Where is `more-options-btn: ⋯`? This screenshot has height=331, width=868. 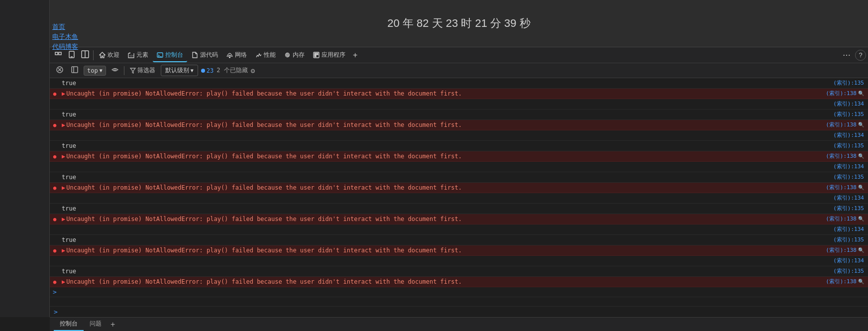
more-options-btn: ⋯ is located at coordinates (847, 55).